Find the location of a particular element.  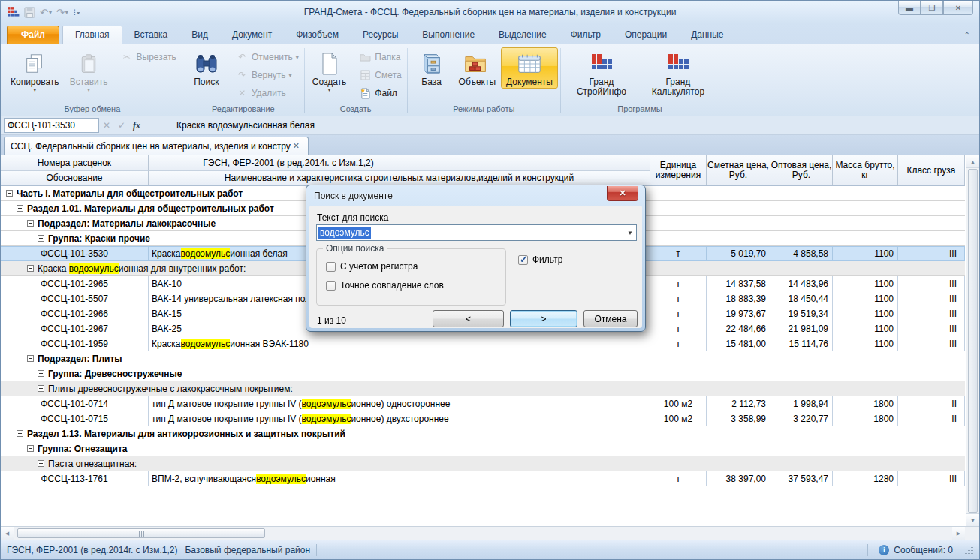

table-row: Группа: Древесностружечные is located at coordinates (483, 374).